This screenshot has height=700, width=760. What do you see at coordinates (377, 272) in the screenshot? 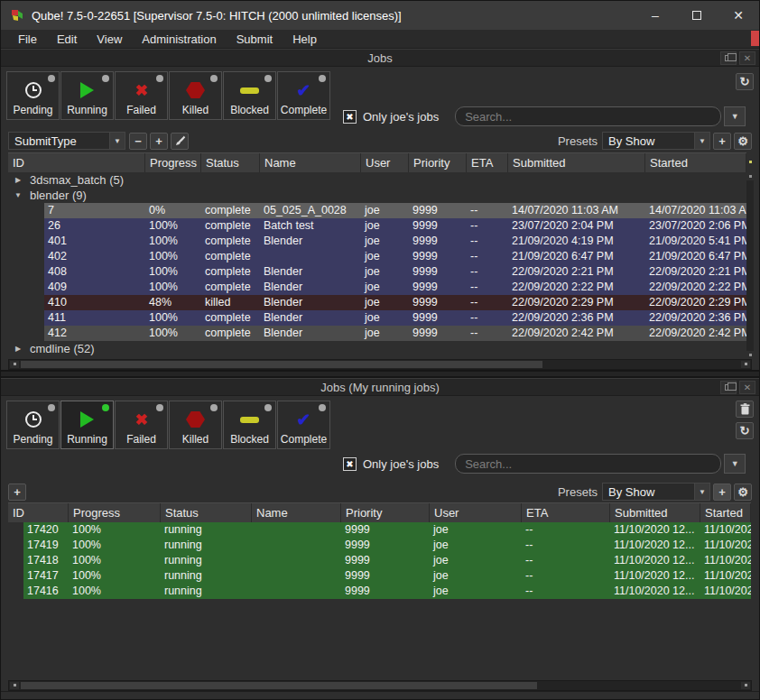
I see `job-row-408: 408100%completeBlenderjoe9999--22/09/202…` at bounding box center [377, 272].